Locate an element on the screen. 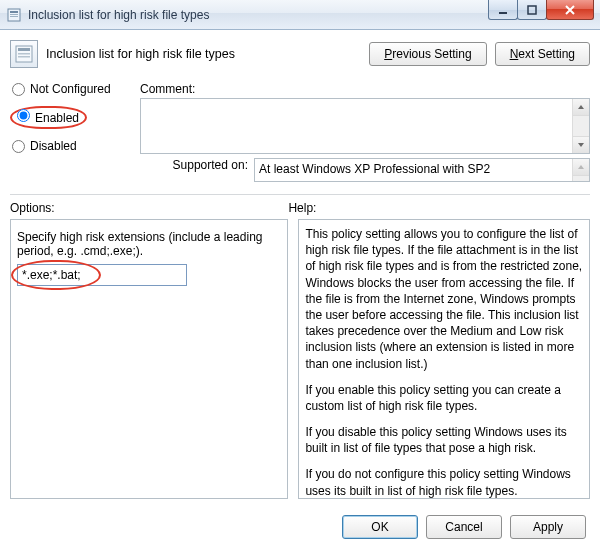  comment-textarea is located at coordinates (365, 126).